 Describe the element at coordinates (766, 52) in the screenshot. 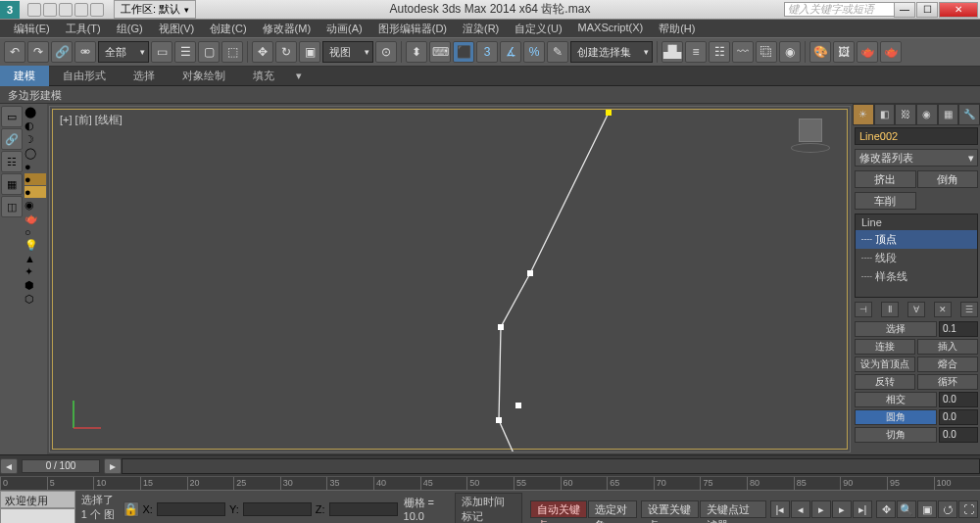

I see `schematic-view-button: ⿻` at that location.